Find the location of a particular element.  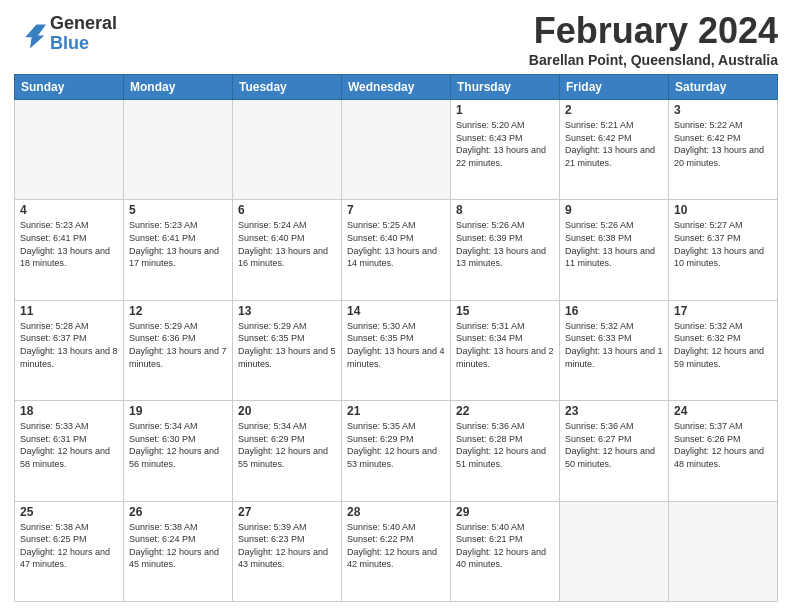

day-cell: 27Sunrise: 5:39 AM Sunset: 6:23 PM Dayli… is located at coordinates (288, 551).